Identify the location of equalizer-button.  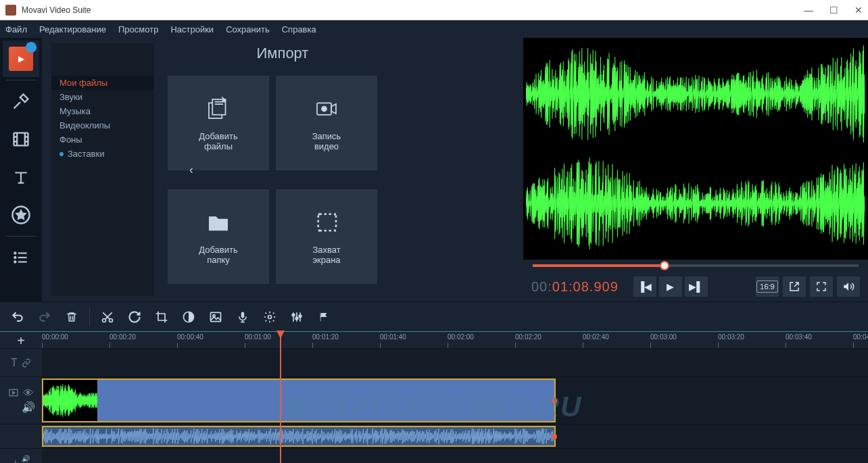
(297, 317).